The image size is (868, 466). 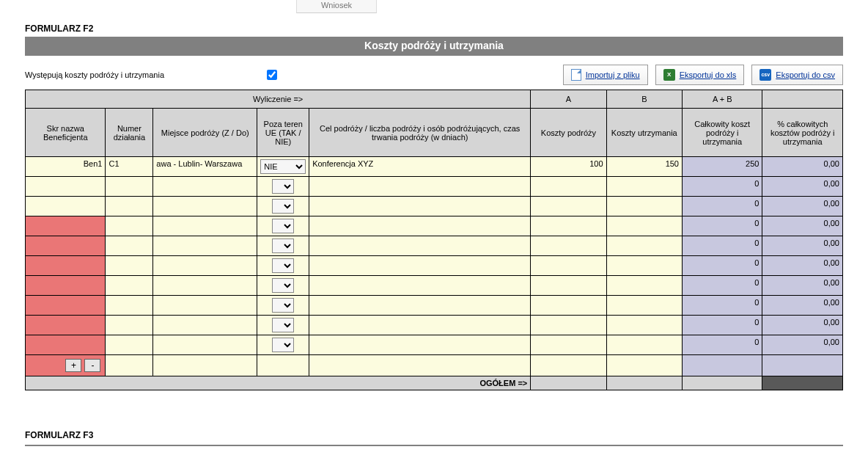 I want to click on table-cell-numer: C1, so click(x=129, y=167).